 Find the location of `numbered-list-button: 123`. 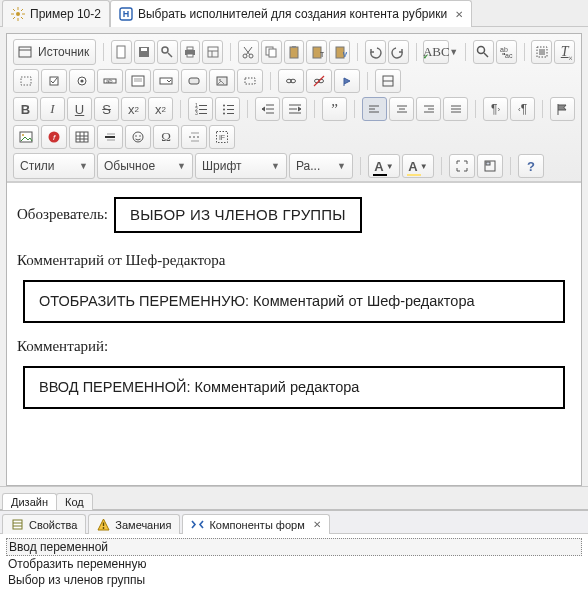

numbered-list-button: 123 is located at coordinates (200, 109).